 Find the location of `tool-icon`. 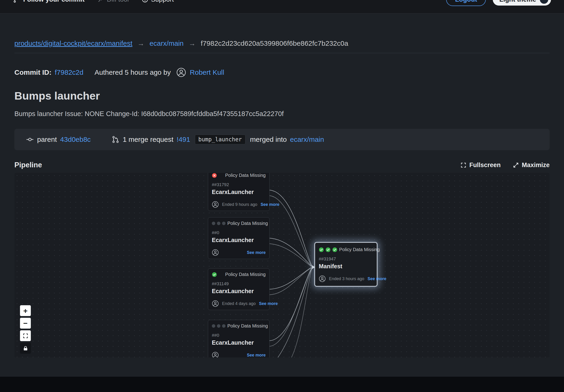

tool-icon is located at coordinates (101, 1).